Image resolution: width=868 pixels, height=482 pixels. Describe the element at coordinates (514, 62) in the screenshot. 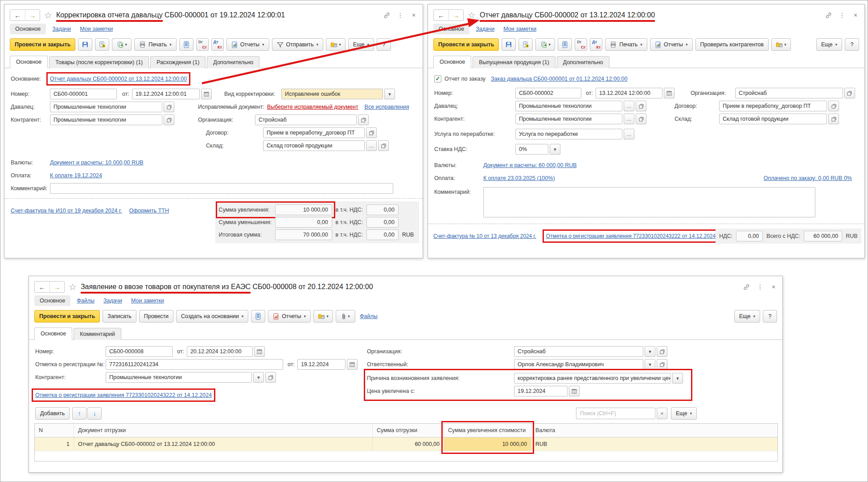

I see `w2-tab-products: Выпущенная продукция (1)` at that location.